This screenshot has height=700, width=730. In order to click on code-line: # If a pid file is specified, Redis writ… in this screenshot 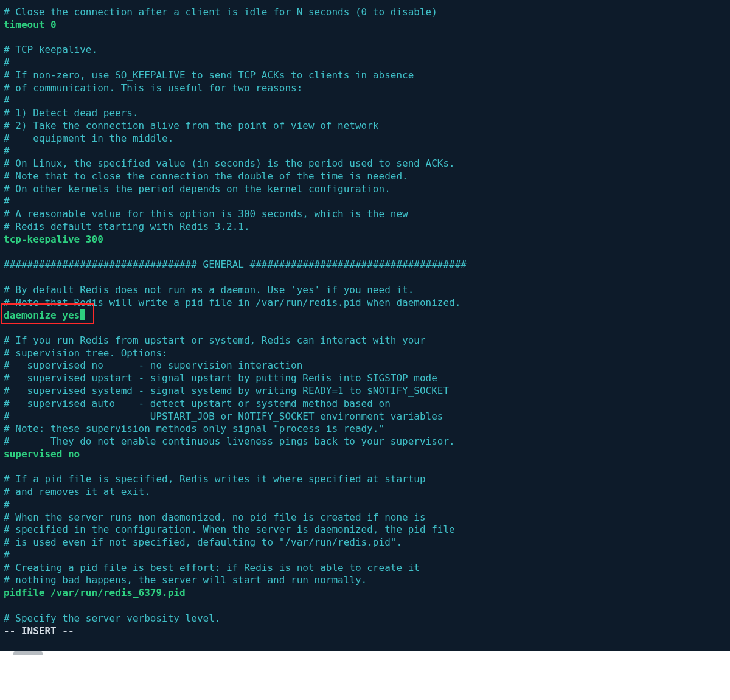, I will do `click(365, 479)`.